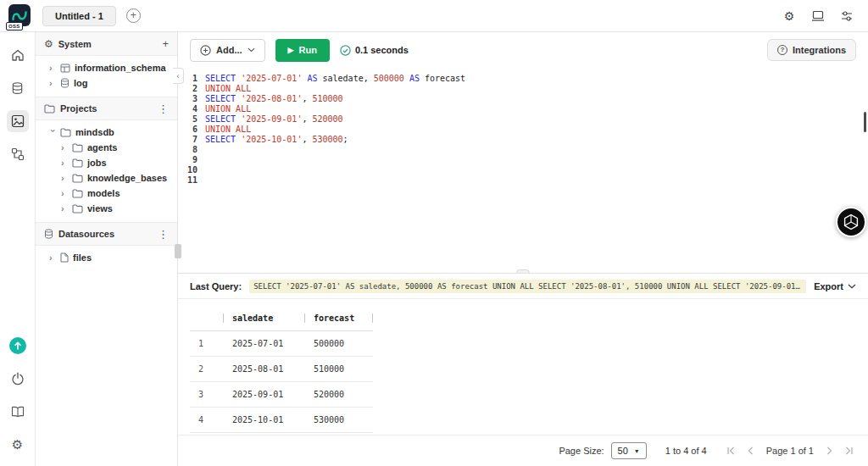  What do you see at coordinates (163, 234) in the screenshot?
I see `datasources-menu-button: ⋮` at bounding box center [163, 234].